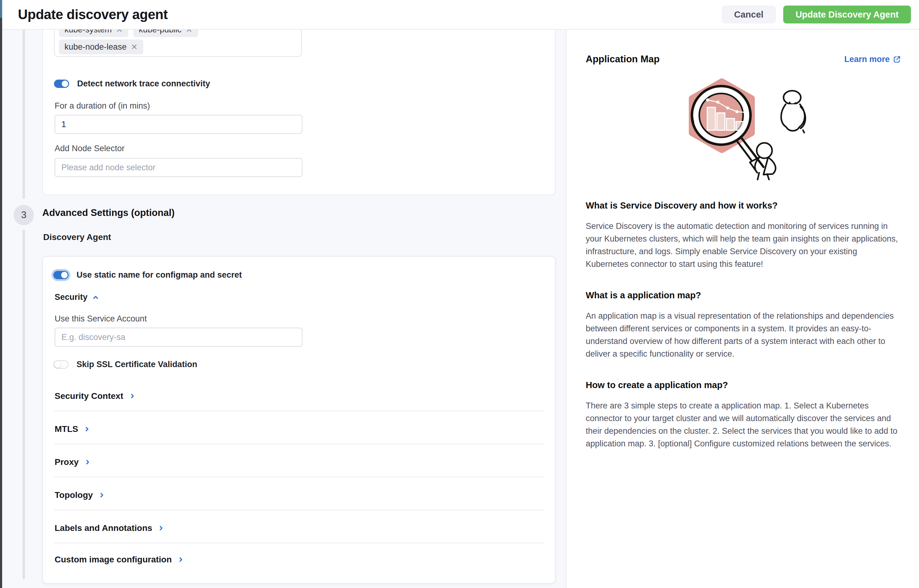 The image size is (919, 588). Describe the element at coordinates (179, 124) in the screenshot. I see `duration-input` at that location.